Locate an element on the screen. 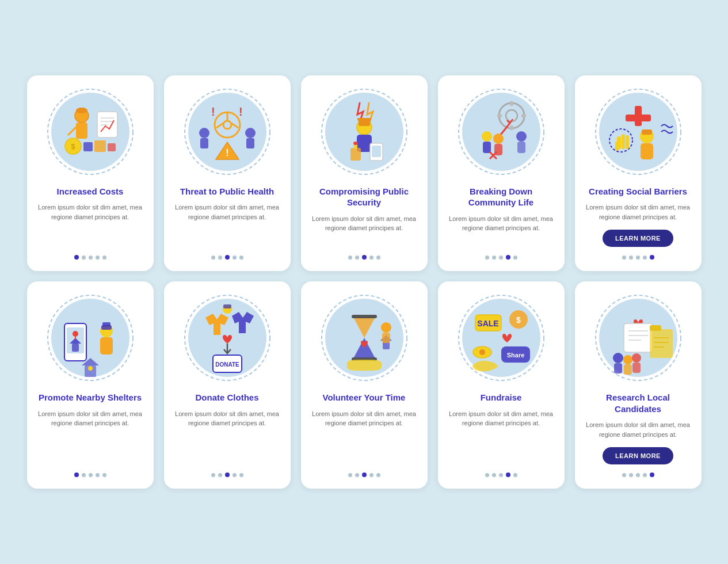  learn-more-button-2: LEARN MORE is located at coordinates (638, 456).